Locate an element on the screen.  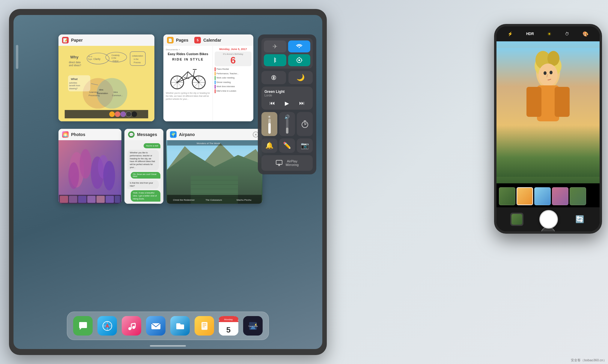
iphone-color-icon: 🎨 is located at coordinates (586, 34).